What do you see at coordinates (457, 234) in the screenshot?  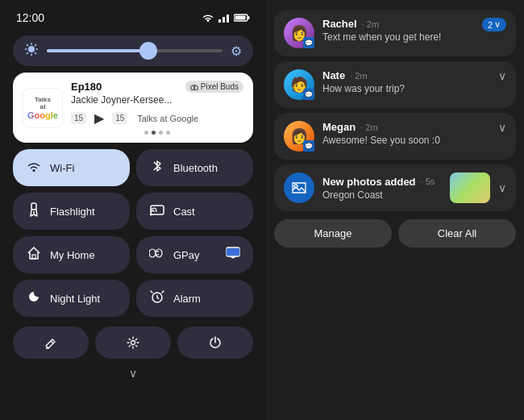 I see `clear-all-button: Clear All` at bounding box center [457, 234].